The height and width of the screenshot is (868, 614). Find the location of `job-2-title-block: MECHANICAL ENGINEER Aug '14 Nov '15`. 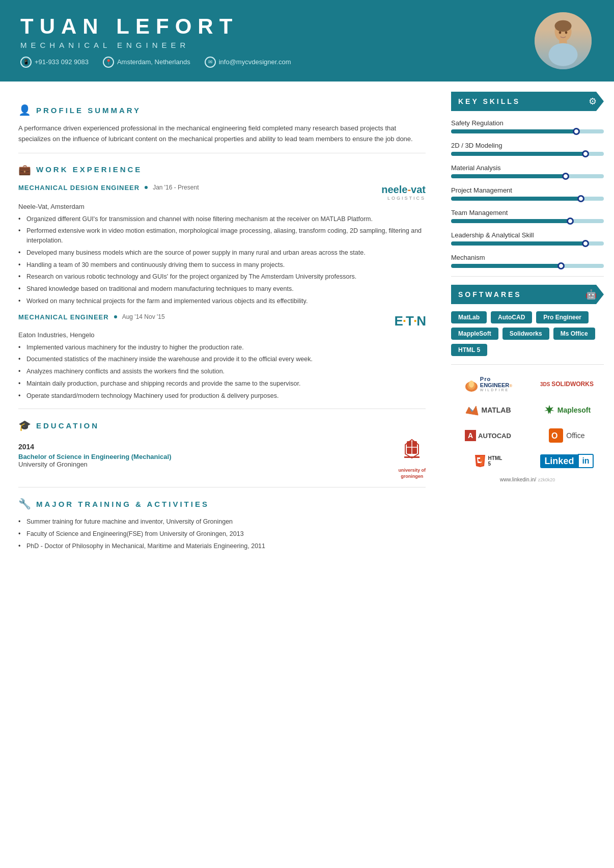

job-2-title-block: MECHANICAL ENGINEER Aug '14 Nov '15 is located at coordinates (92, 317).